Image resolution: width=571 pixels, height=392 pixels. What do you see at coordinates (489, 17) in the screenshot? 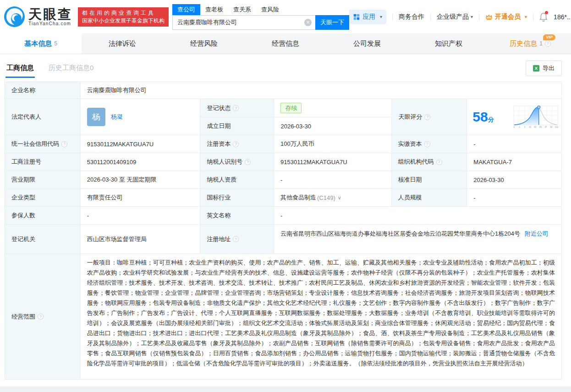
I see `crown-icon` at bounding box center [489, 17].